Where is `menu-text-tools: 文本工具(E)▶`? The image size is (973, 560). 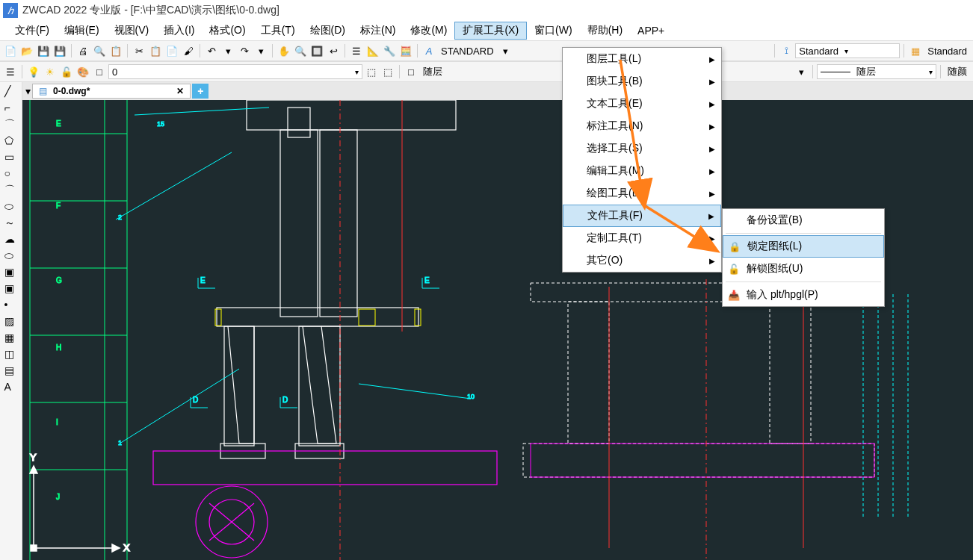 menu-text-tools: 文本工具(E)▶ is located at coordinates (642, 104).